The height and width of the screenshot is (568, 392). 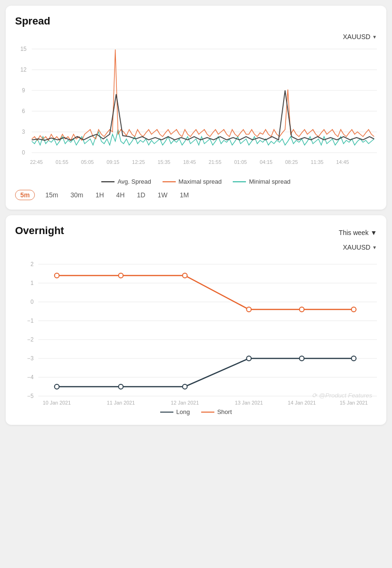 I want to click on svg-text: 18:45, so click(x=189, y=162).